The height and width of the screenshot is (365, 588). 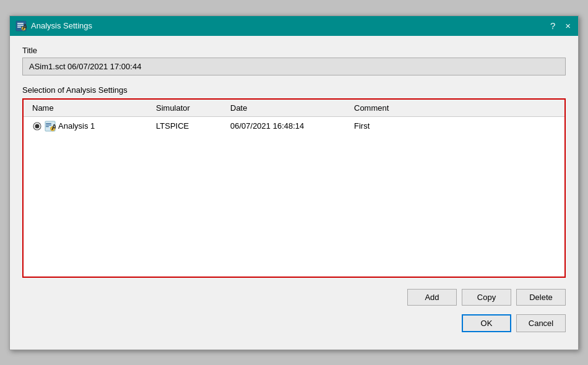 I want to click on cancel-button: Cancel, so click(x=541, y=323).